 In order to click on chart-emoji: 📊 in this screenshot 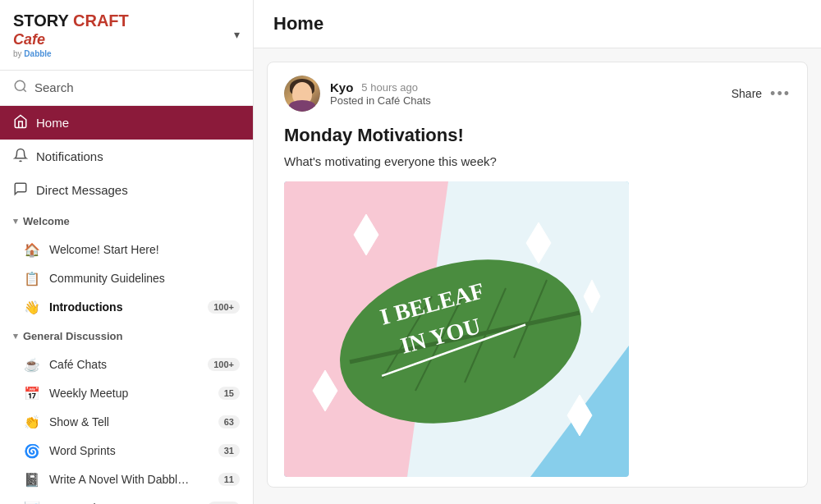, I will do `click(32, 502)`.